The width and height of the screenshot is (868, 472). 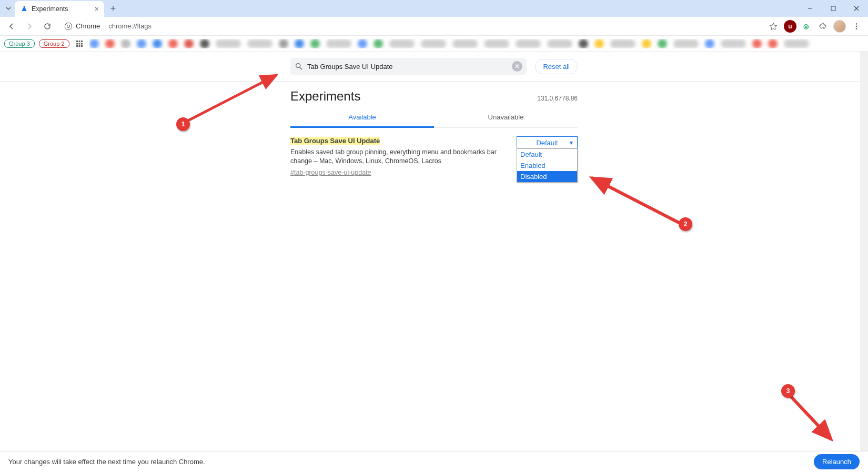 I want to click on tab-title: Experiments, so click(x=62, y=9).